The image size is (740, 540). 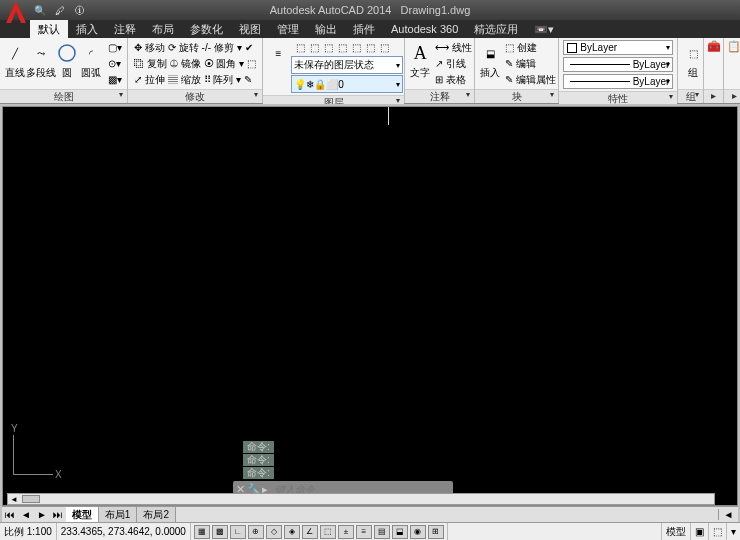 I want to click on status-tray1-icon: ▣, so click(x=699, y=532).